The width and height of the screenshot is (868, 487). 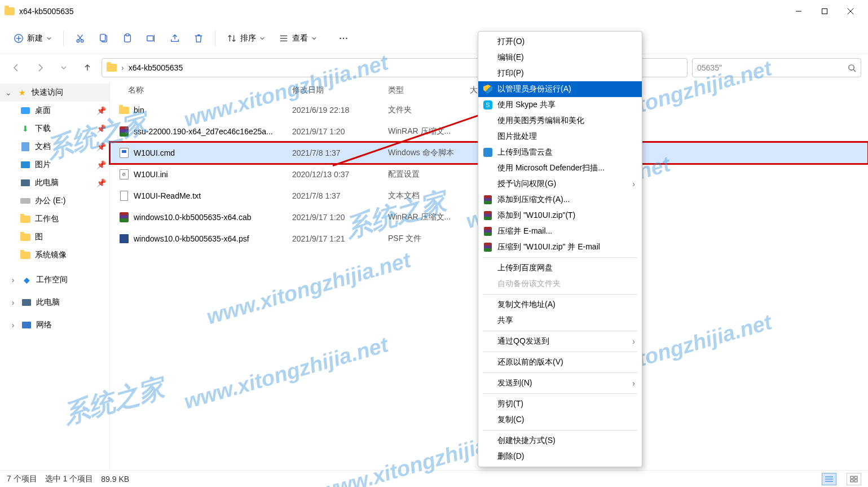 I want to click on context-item: 授予访问权限(G)›, so click(x=560, y=184).